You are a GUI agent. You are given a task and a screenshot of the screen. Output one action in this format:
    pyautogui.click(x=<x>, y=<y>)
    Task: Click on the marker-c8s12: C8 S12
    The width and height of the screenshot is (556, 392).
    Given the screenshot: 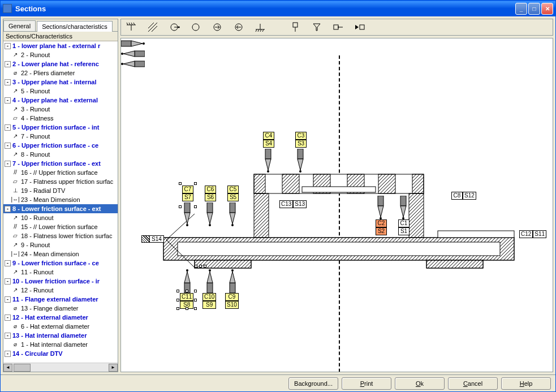 What is the action you would take?
    pyautogui.click(x=464, y=196)
    